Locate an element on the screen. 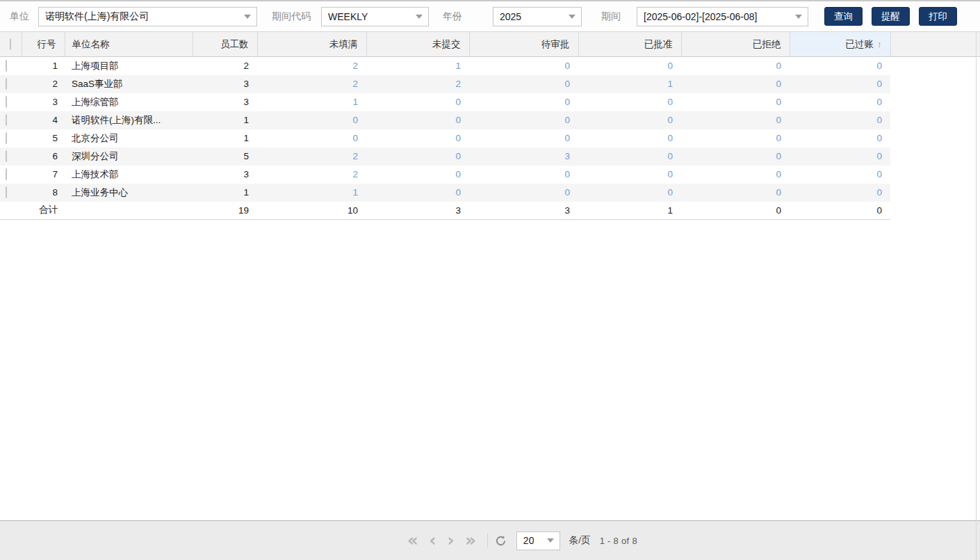 This screenshot has height=560, width=980. first-page-button: « is located at coordinates (413, 541).